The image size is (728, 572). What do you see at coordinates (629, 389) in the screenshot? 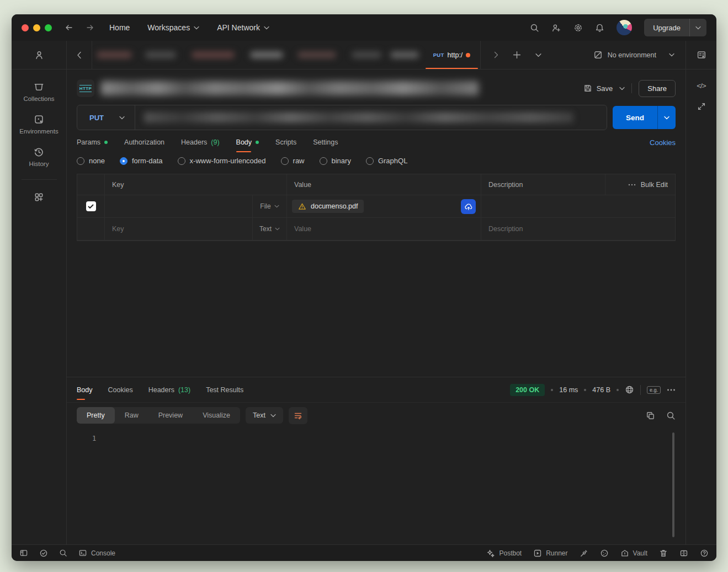
I see `network-globe-icon` at bounding box center [629, 389].